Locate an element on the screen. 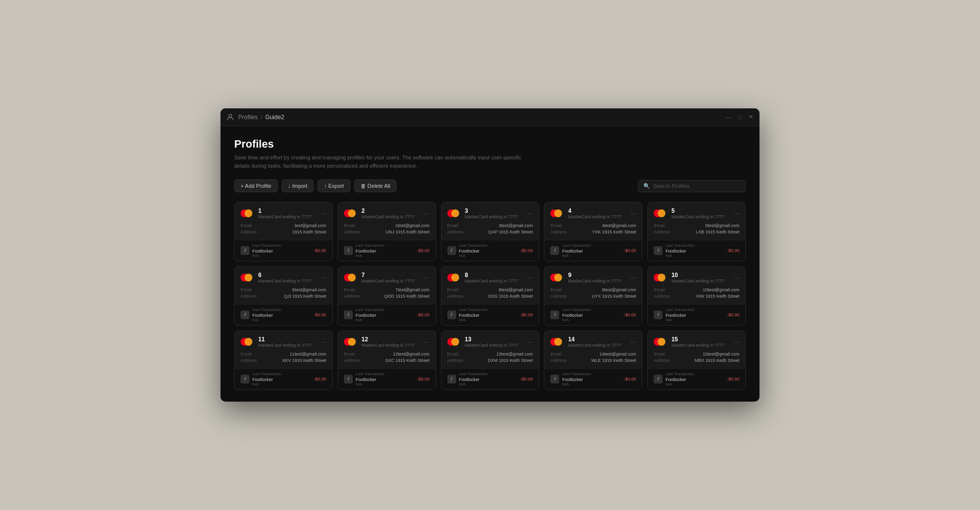 The height and width of the screenshot is (510, 980). profile-card: 10 MasterCard ending in 7777 ··· Email 1… is located at coordinates (697, 296).